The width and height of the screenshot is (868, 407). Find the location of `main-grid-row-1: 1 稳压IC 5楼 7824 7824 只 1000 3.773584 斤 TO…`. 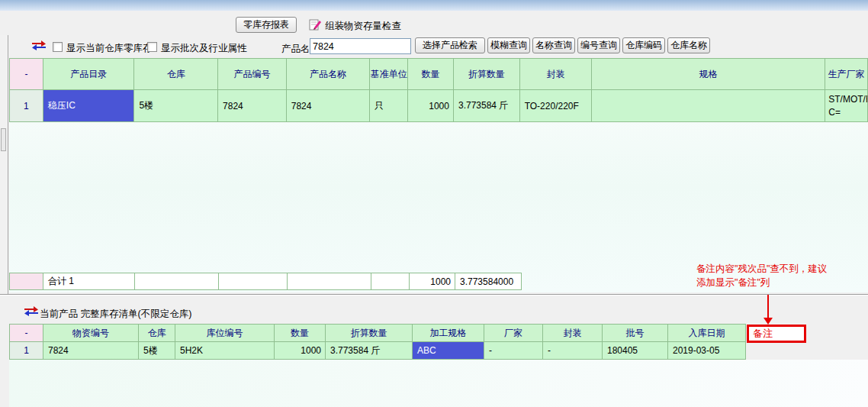

main-grid-row-1: 1 稳压IC 5楼 7824 7824 只 1000 3.773584 斤 TO… is located at coordinates (439, 106).